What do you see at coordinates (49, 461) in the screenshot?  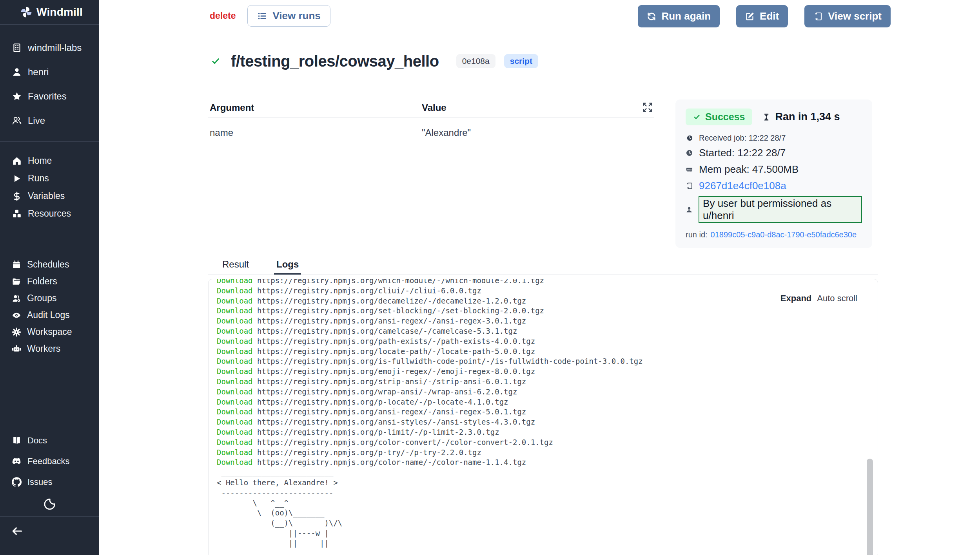 I see `sidebar-item-feedbacks: Feedbacks` at bounding box center [49, 461].